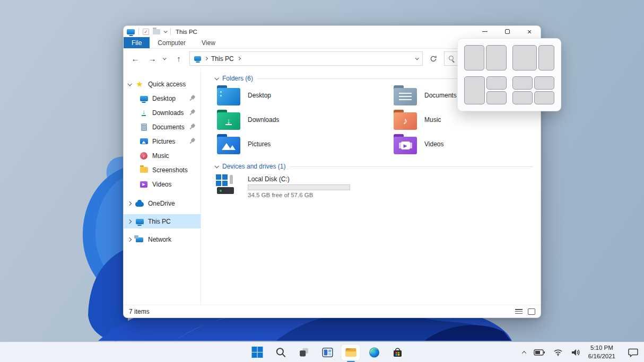  I want to click on breadcrumb-this-pc: This PC, so click(223, 59).